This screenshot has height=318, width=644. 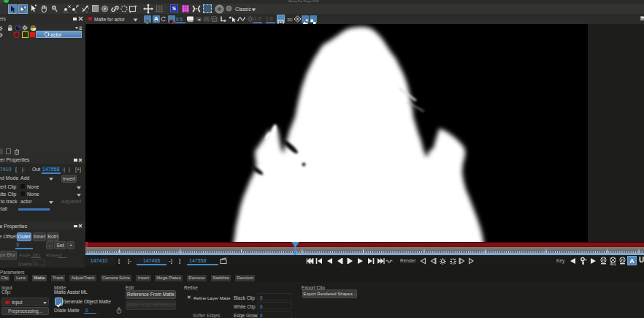 I want to click on svg-text: ALL, so click(x=613, y=265).